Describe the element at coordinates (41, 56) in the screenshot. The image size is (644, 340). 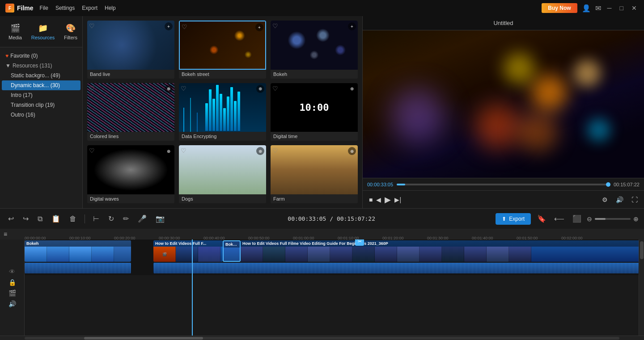
I see `sidebar-favorite: ♥ Favorite (0)` at that location.